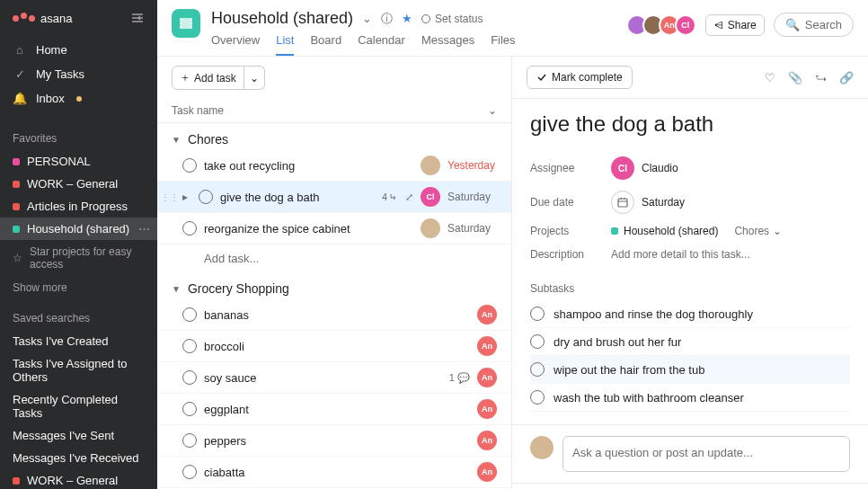 Image resolution: width=868 pixels, height=489 pixels. What do you see at coordinates (334, 378) in the screenshot?
I see `task-row: soy sauce1 💬An` at bounding box center [334, 378].